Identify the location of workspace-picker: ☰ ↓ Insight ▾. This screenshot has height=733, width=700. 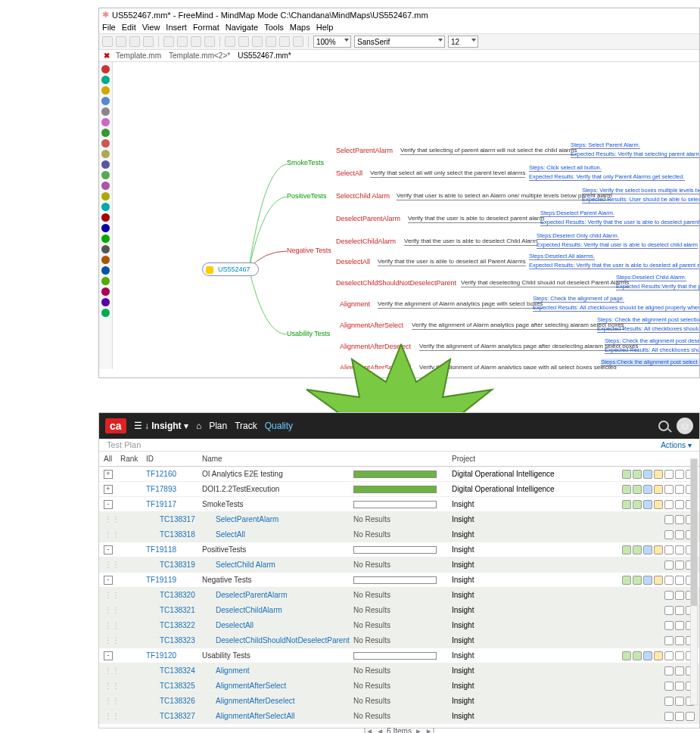
(161, 426).